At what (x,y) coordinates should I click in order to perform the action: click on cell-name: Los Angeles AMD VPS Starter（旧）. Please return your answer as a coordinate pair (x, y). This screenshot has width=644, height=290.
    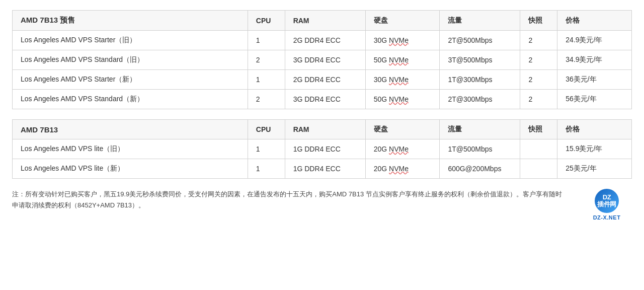
    Looking at the image, I should click on (130, 40).